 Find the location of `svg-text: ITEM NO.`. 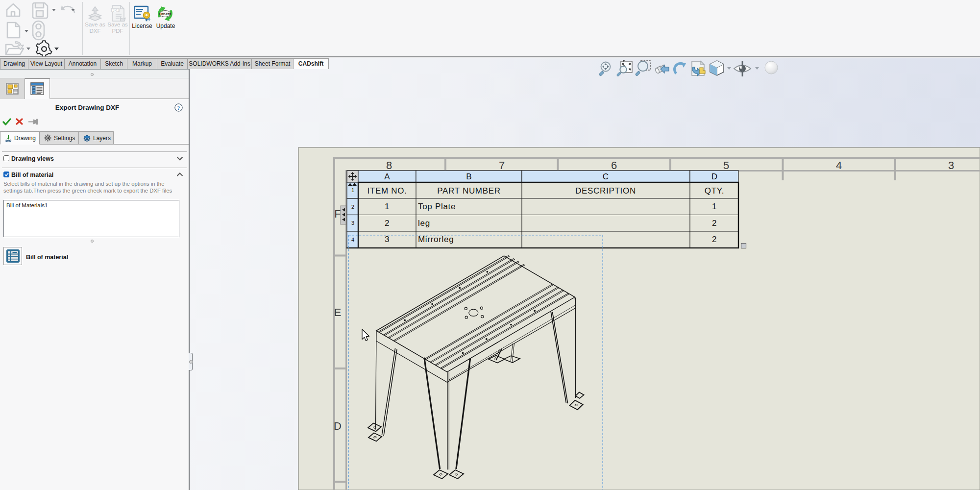

svg-text: ITEM NO. is located at coordinates (387, 191).